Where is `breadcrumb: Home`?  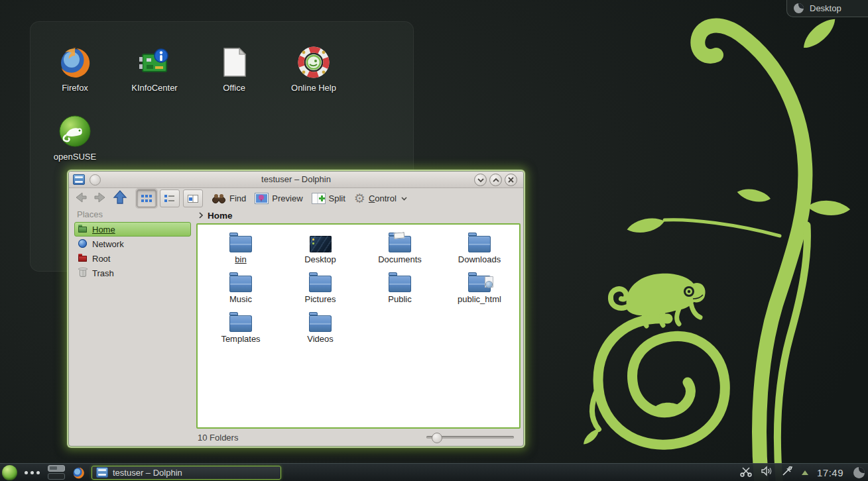
breadcrumb: Home is located at coordinates (216, 215).